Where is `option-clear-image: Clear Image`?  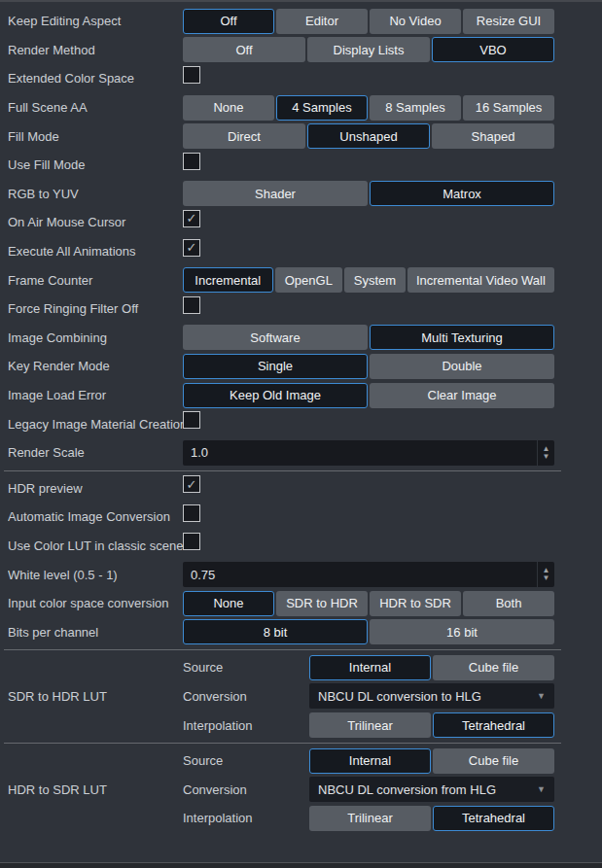
option-clear-image: Clear Image is located at coordinates (462, 396).